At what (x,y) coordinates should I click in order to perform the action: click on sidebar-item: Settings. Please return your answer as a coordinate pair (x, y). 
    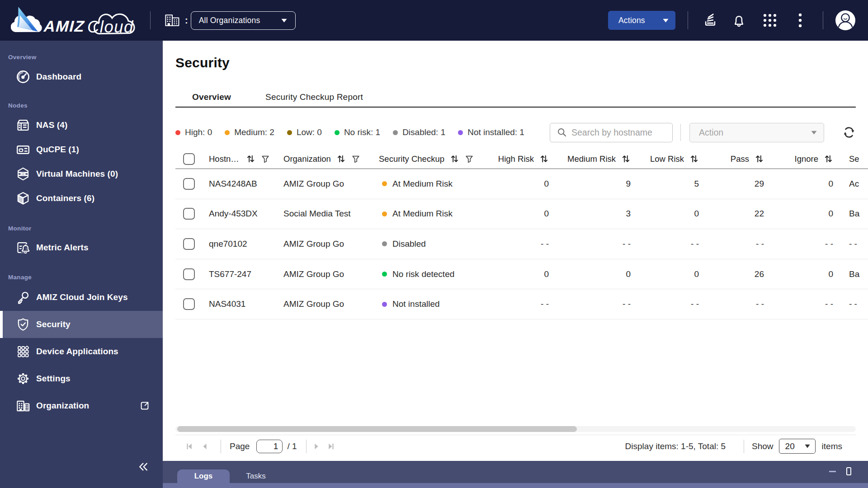
    Looking at the image, I should click on (81, 379).